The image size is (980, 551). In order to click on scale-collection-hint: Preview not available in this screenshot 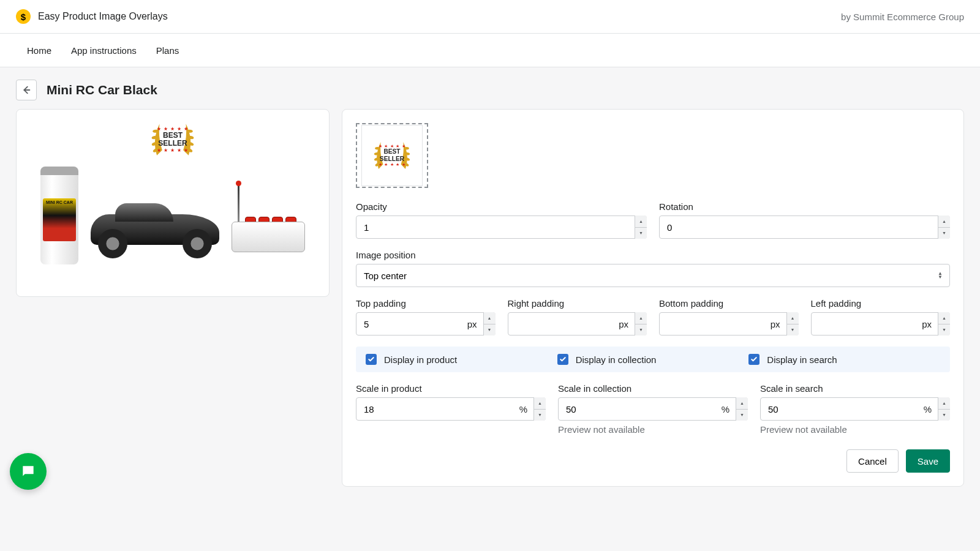, I will do `click(653, 430)`.